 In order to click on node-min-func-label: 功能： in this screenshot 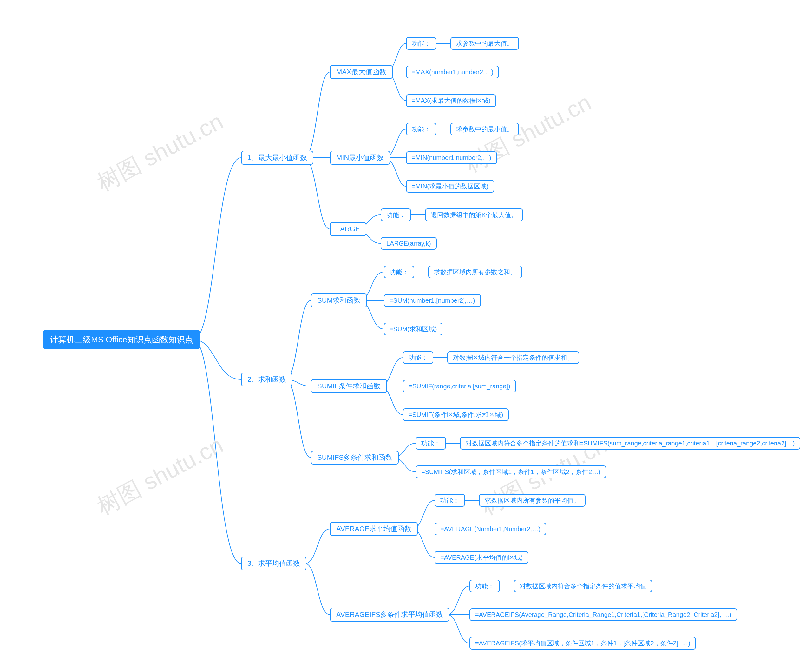, I will do `click(421, 129)`.